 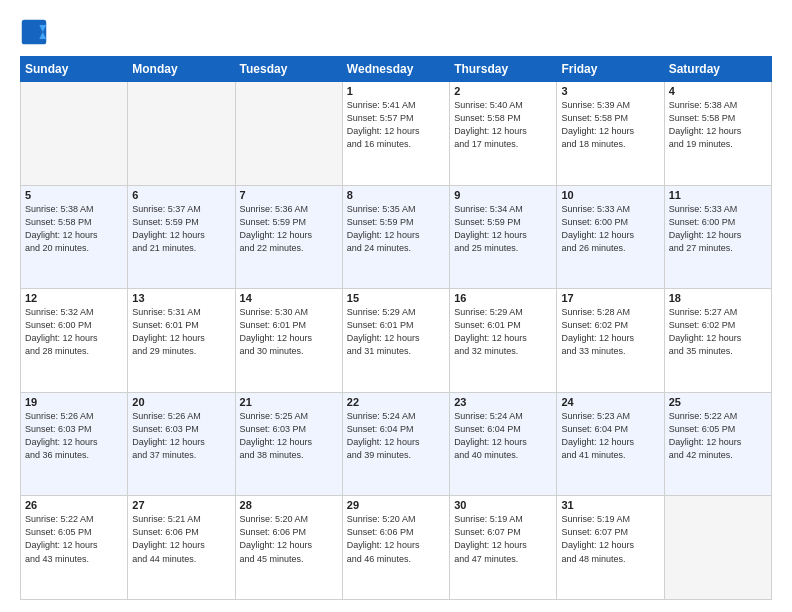 I want to click on calendar-cell: 23Sunrise: 5:24 AM Sunset: 6:04 PM Dayli…, so click(x=504, y=444).